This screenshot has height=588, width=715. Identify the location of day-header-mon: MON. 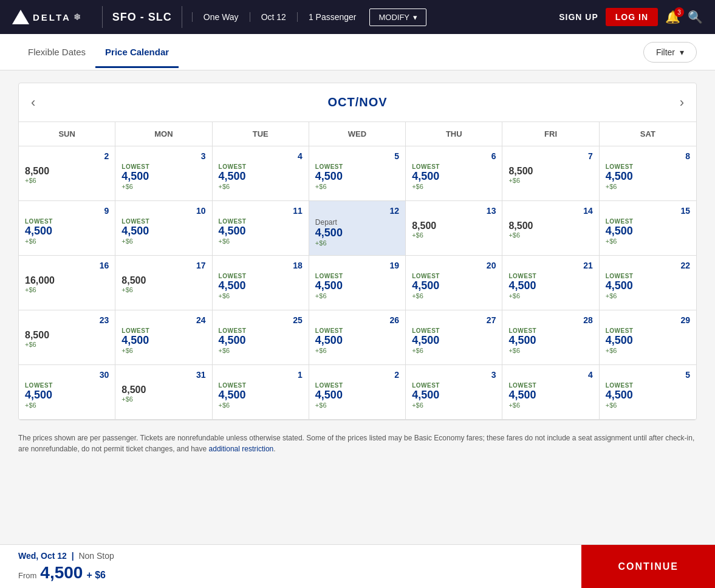
(164, 134).